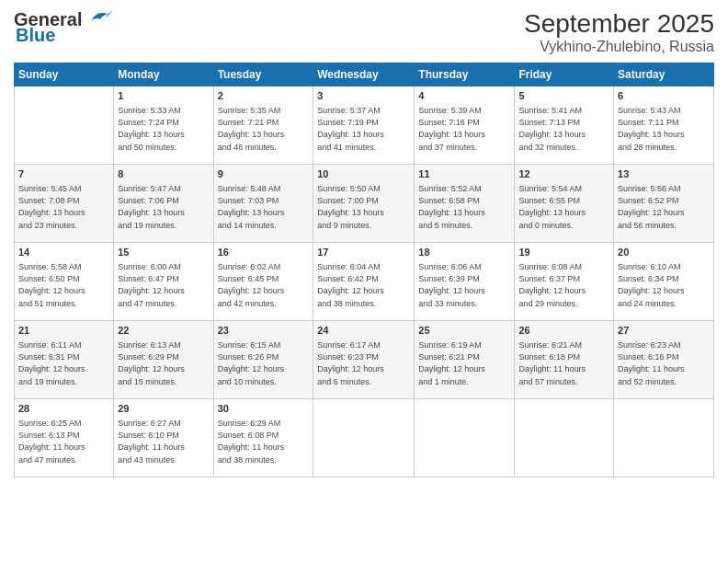 The width and height of the screenshot is (728, 563). What do you see at coordinates (364, 331) in the screenshot?
I see `day-number: 24` at bounding box center [364, 331].